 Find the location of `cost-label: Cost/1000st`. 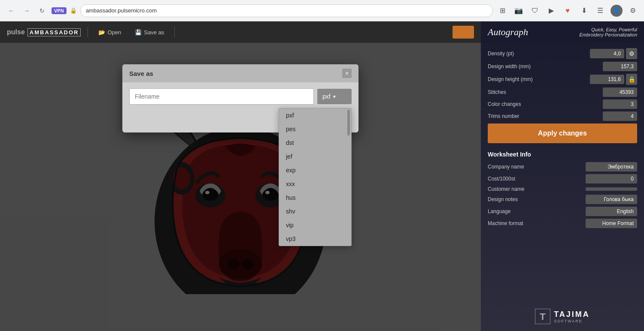

cost-label: Cost/1000st is located at coordinates (537, 179).